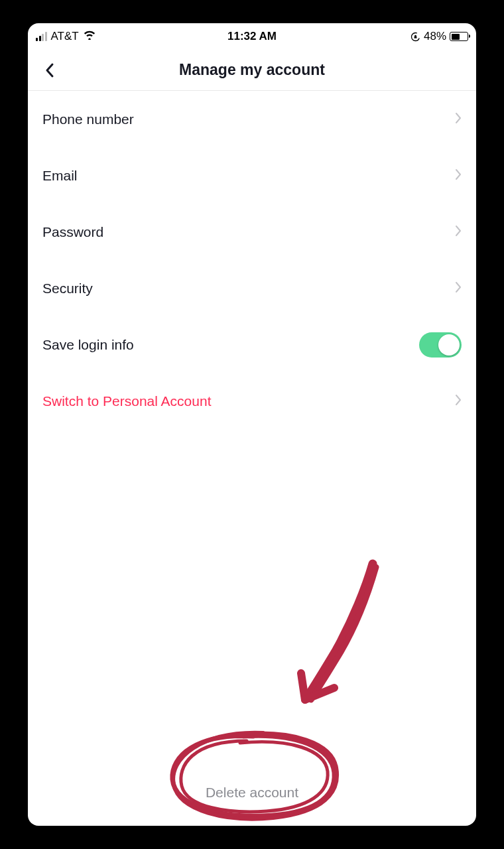 Image resolution: width=504 pixels, height=849 pixels. What do you see at coordinates (252, 36) in the screenshot?
I see `status-bar: AT&T 11:32 AM 48%` at bounding box center [252, 36].